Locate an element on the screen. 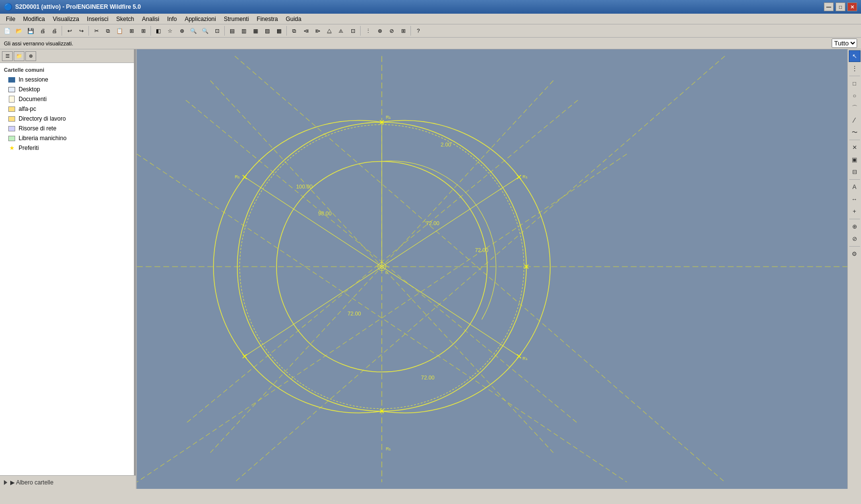 The width and height of the screenshot is (861, 504). folder-item-in-sessione: In sessione is located at coordinates (68, 80).